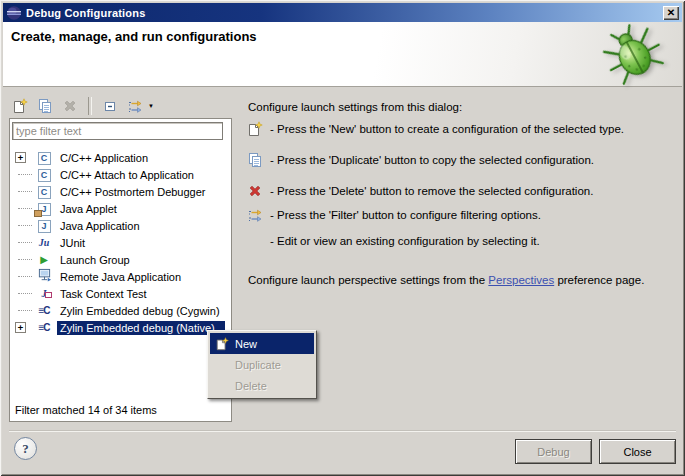 Image resolution: width=685 pixels, height=476 pixels. I want to click on close-icon: ✕, so click(671, 13).